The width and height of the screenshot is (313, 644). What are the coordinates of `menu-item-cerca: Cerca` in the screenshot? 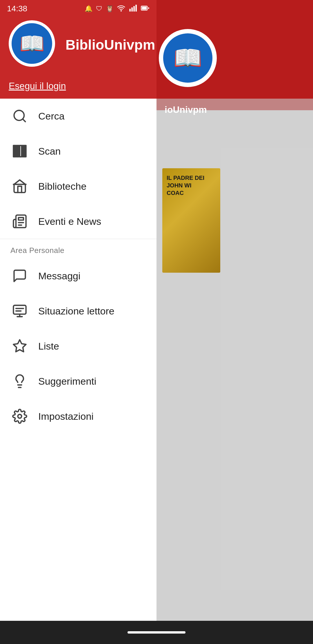 It's located at (78, 116).